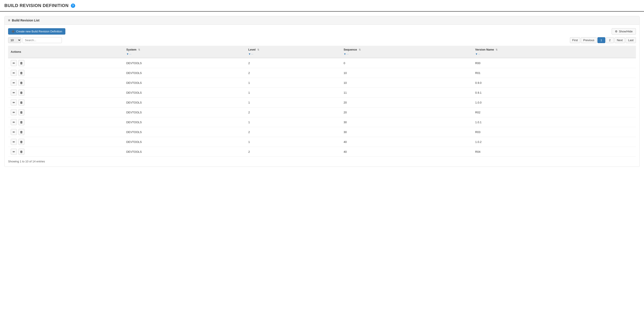 Image resolution: width=644 pixels, height=334 pixels. What do you see at coordinates (294, 54) in the screenshot?
I see `level-filter: ▼ ···` at bounding box center [294, 54].